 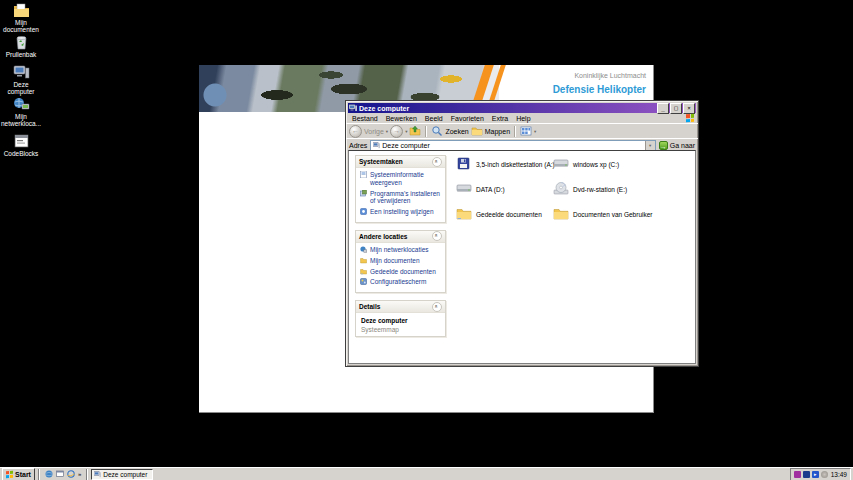 I want to click on drive-windows-xp-c: windows xp (C:), so click(x=624, y=164).